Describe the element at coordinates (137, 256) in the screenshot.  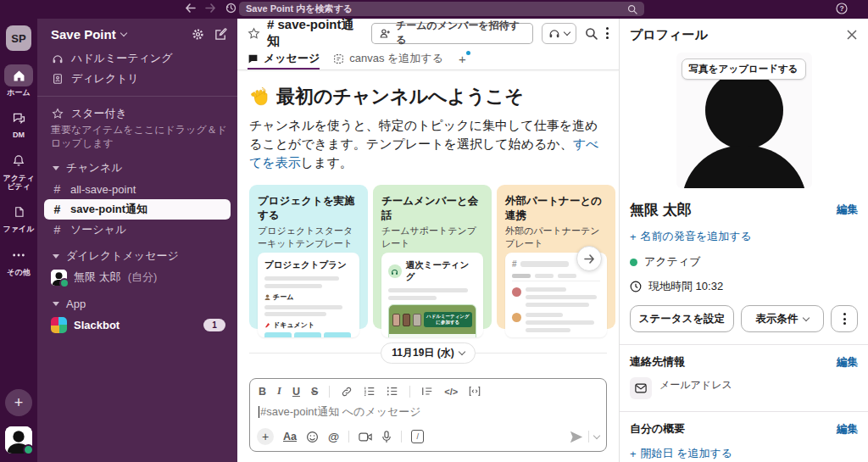
I see `dm-section-header: ダイレクトメッセージ` at that location.